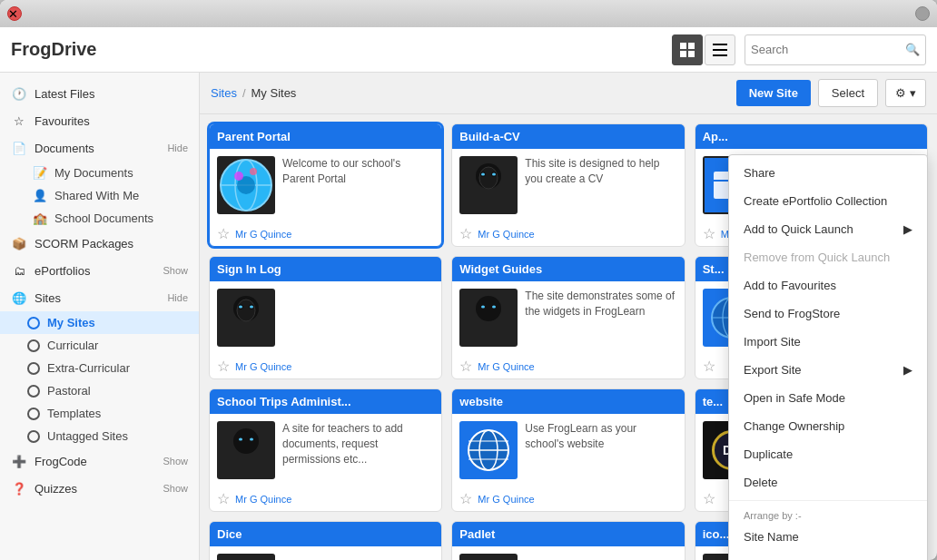  I want to click on context-menu-item-site-name: Site Name, so click(828, 537).